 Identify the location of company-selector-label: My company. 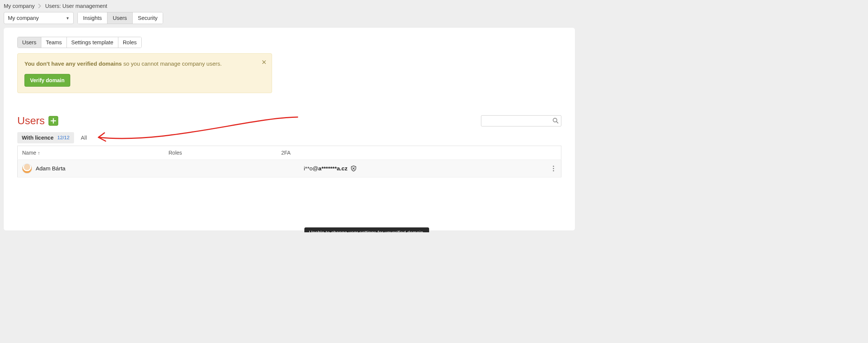
(23, 18).